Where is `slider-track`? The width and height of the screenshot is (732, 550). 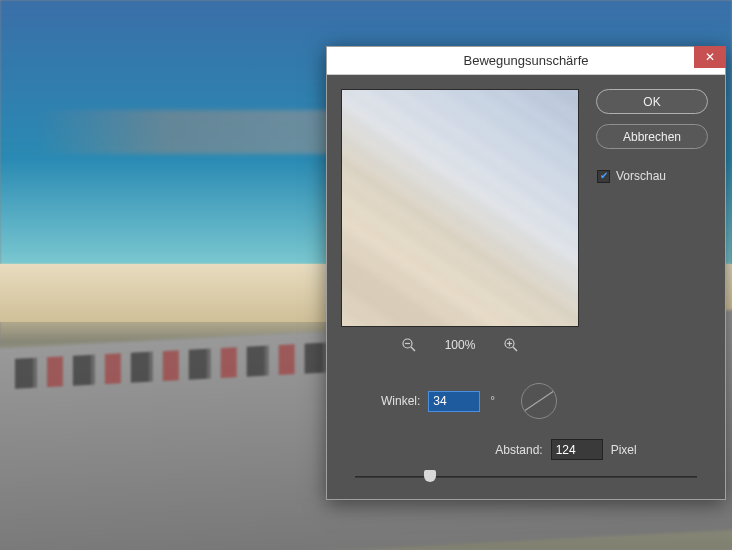 slider-track is located at coordinates (526, 477).